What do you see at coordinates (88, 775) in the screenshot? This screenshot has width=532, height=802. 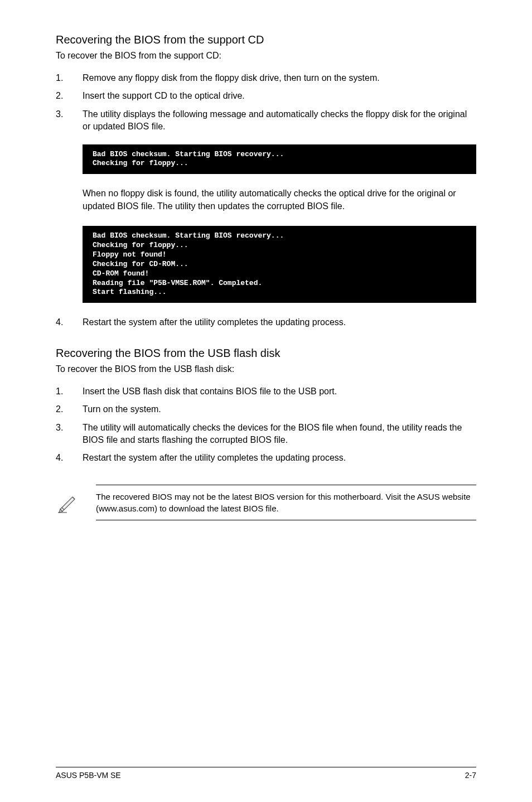 I see `footer-product: ASUS P5B-VM SE` at bounding box center [88, 775].